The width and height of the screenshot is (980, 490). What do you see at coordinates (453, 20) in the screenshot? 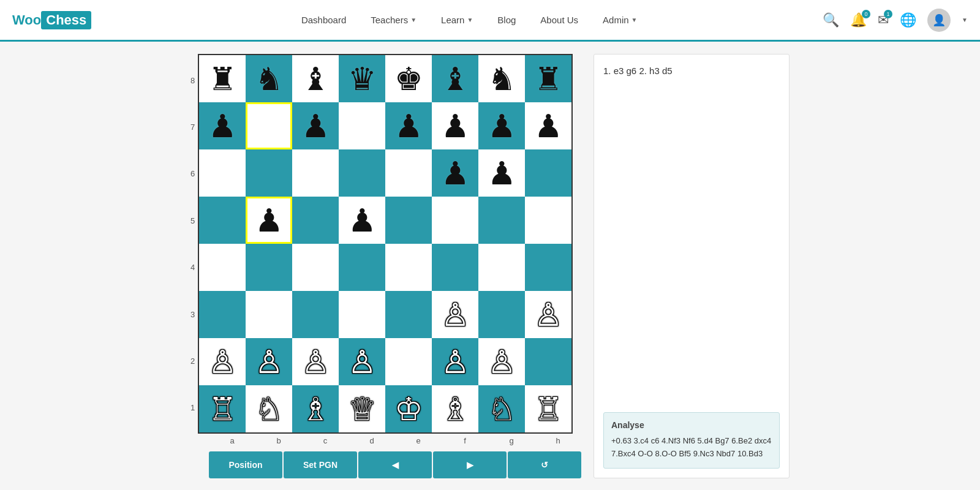
I see `nav-label-learn: Learn` at bounding box center [453, 20].